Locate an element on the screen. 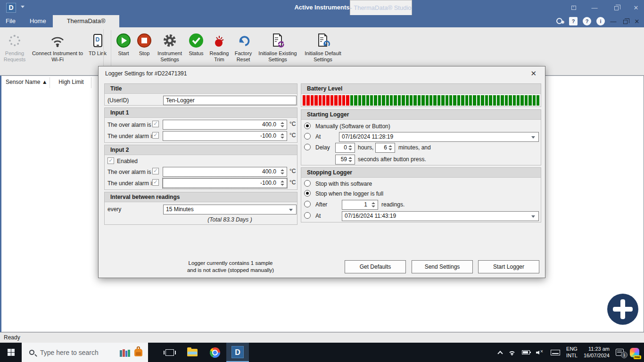 This screenshot has width=644, height=362. send-settings-button: Send Settings is located at coordinates (442, 267).